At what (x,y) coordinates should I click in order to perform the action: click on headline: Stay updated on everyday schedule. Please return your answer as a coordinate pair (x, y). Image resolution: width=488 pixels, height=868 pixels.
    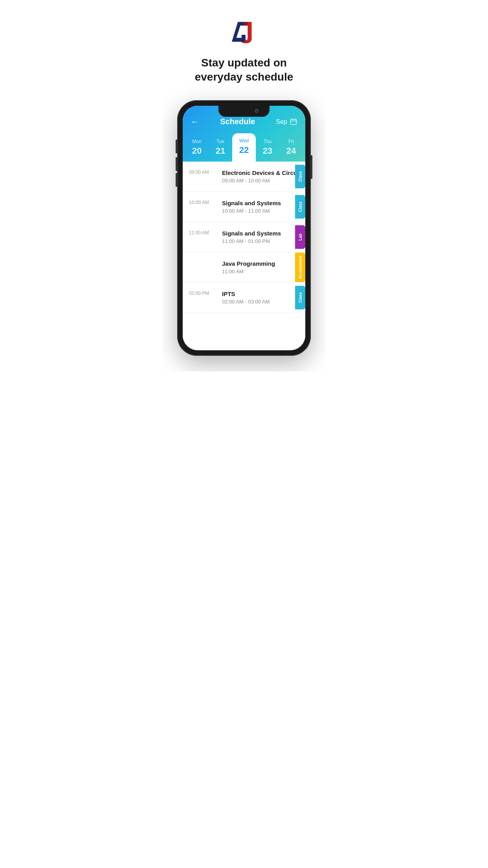
    Looking at the image, I should click on (244, 78).